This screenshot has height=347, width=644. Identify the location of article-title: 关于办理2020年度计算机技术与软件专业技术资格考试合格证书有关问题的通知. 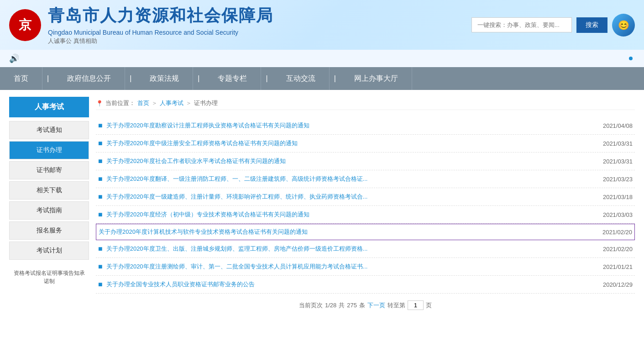
(346, 232).